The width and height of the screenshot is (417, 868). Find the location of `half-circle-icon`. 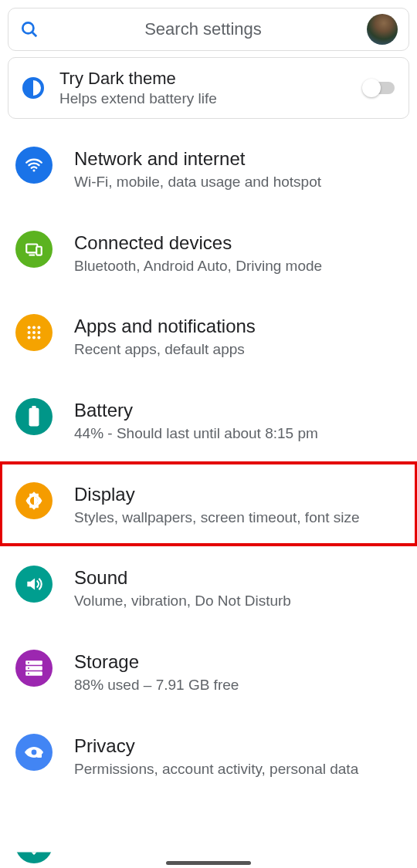

half-circle-icon is located at coordinates (33, 88).